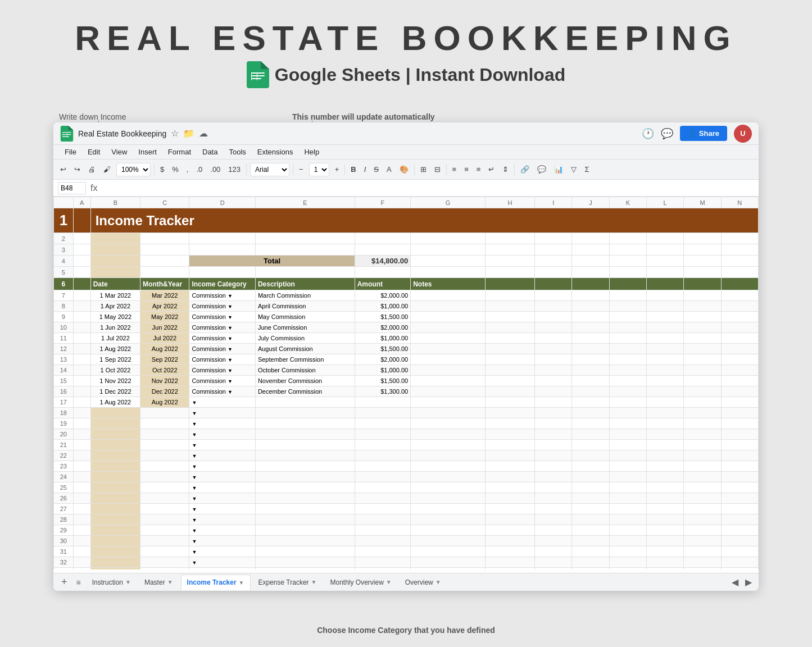 This screenshot has width=812, height=647. What do you see at coordinates (404, 170) in the screenshot?
I see `highlight-btn: 🎨` at bounding box center [404, 170].